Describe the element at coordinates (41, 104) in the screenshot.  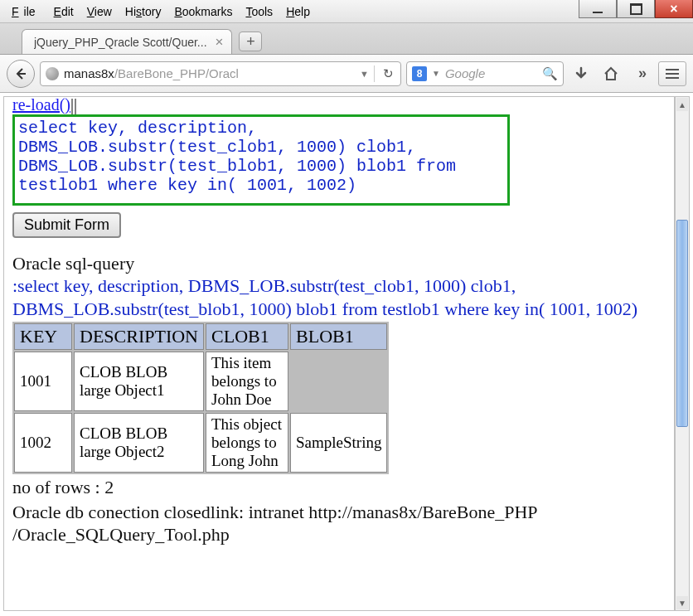
I see `reload-link: re-load()` at that location.